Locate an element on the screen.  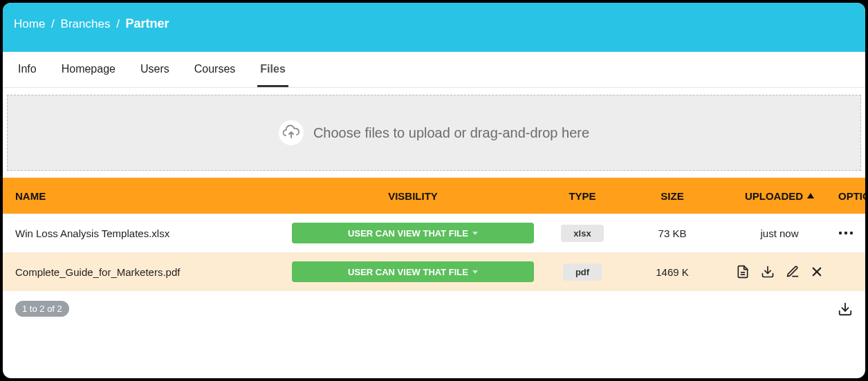
table-footer: 1 to 2 of 2 is located at coordinates (434, 308).